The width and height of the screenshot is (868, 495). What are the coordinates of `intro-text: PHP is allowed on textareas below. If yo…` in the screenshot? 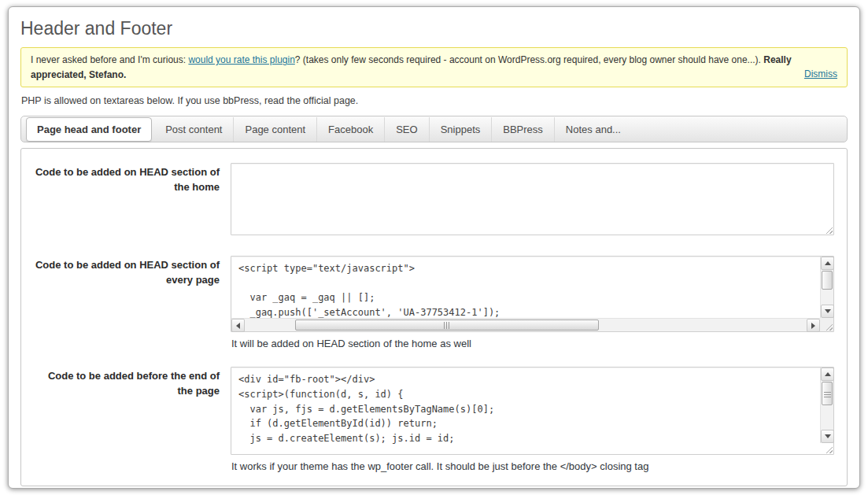 It's located at (434, 101).